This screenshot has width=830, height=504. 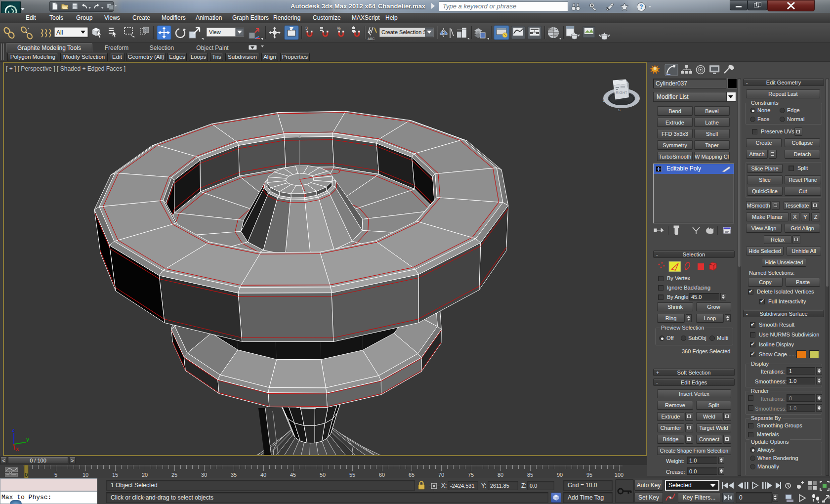 I want to click on svg-text: Create Selection Se, so click(x=406, y=32).